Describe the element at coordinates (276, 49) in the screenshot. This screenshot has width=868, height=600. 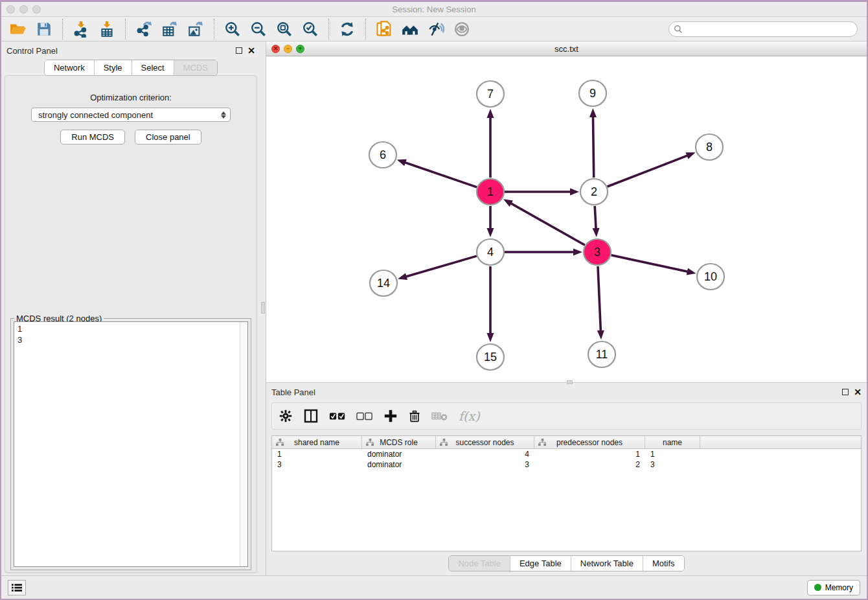
I see `network-close-icon: ✕` at that location.